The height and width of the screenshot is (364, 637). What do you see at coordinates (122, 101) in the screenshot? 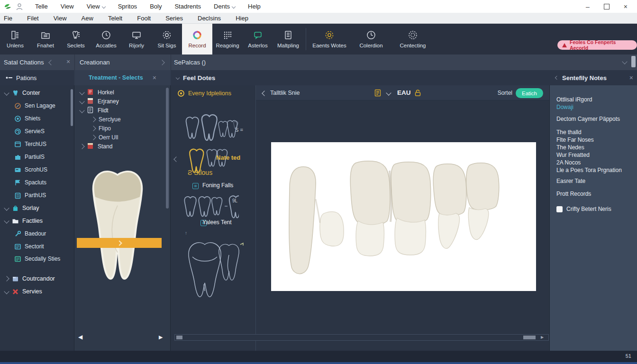
I see `tree-item-erjraney: Erjraney` at bounding box center [122, 101].